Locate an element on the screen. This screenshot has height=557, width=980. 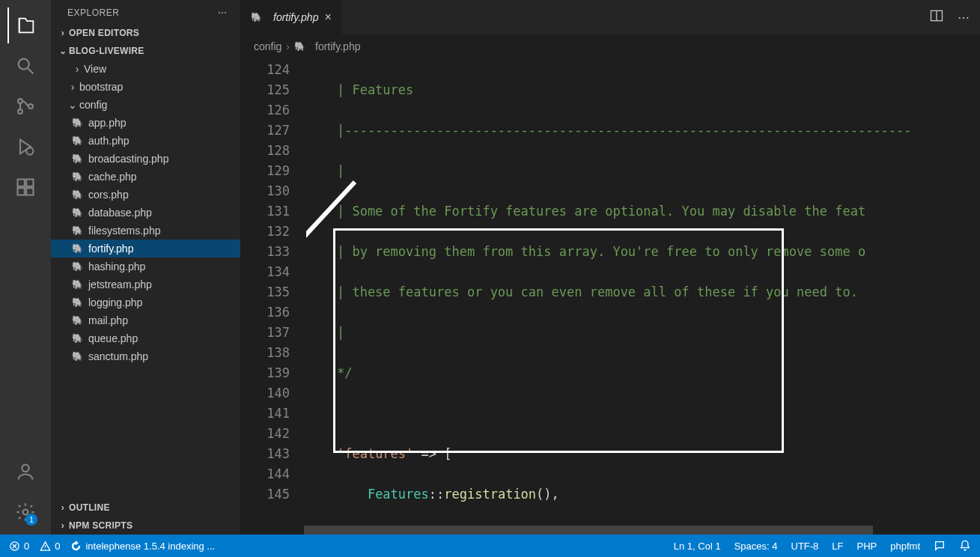
breadcrumb-seg-config: config is located at coordinates (268, 46).